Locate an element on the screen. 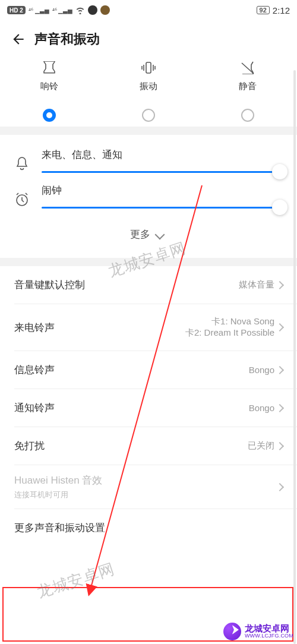  item-notify-value: Bongo is located at coordinates (261, 408).